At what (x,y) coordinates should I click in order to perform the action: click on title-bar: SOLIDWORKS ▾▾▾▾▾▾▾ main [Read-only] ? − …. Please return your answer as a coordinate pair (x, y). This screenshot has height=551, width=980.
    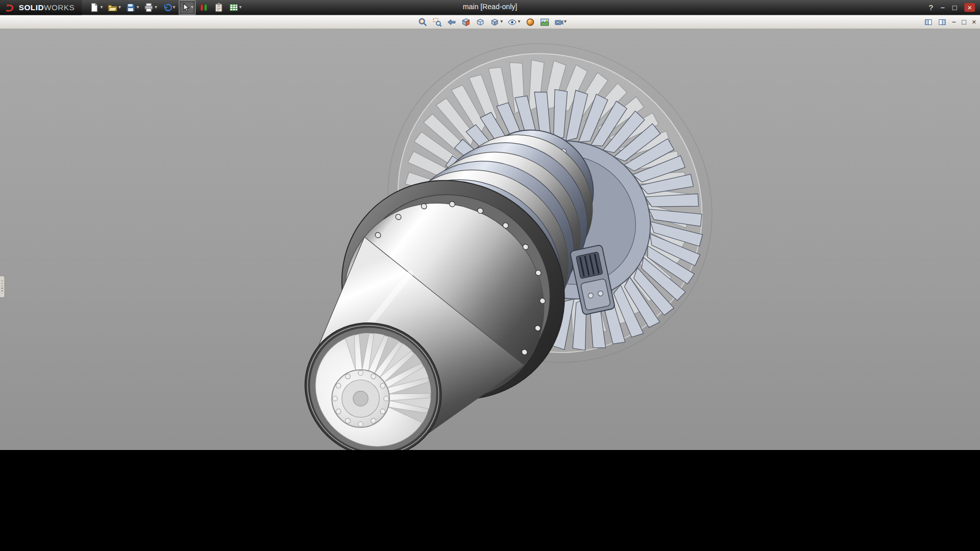
    Looking at the image, I should click on (490, 7).